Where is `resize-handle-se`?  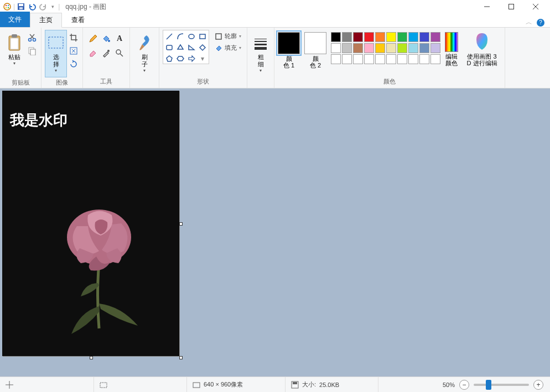
resize-handle-se is located at coordinates (181, 358).